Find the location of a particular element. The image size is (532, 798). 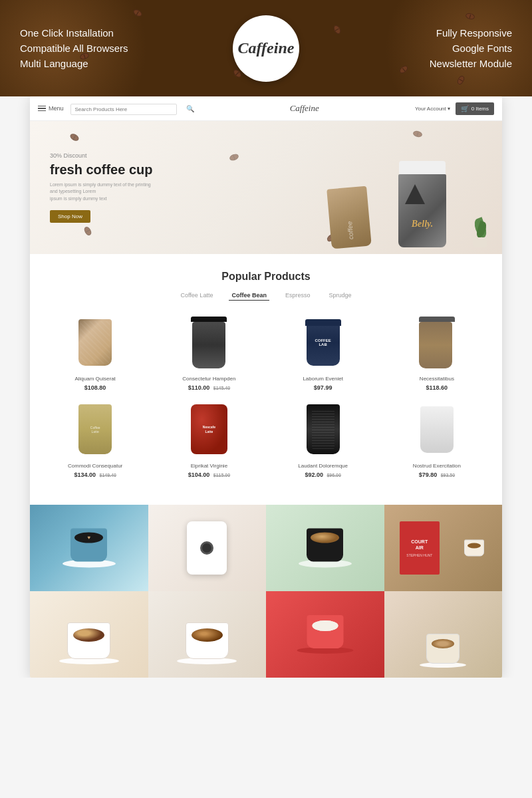

search-input is located at coordinates (124, 109).